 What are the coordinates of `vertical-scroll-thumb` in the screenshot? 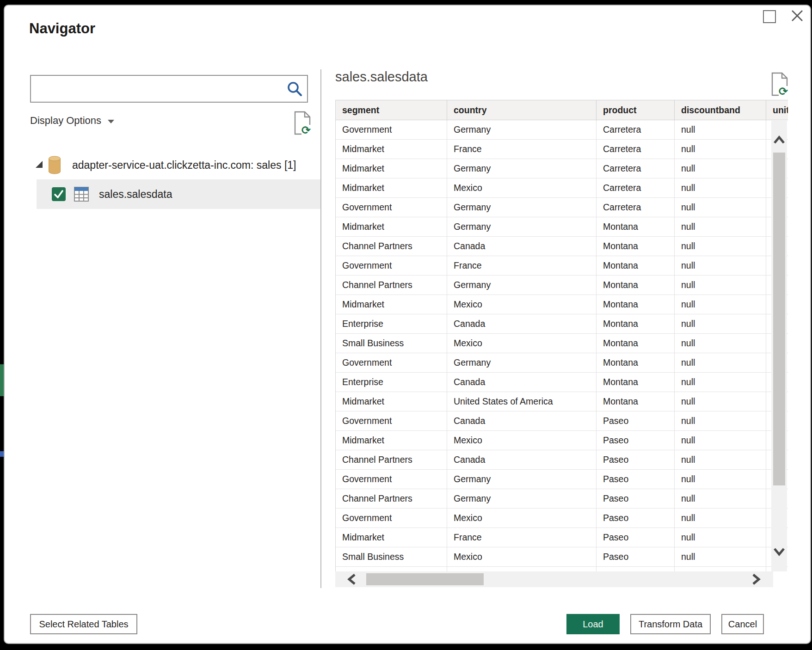 It's located at (779, 319).